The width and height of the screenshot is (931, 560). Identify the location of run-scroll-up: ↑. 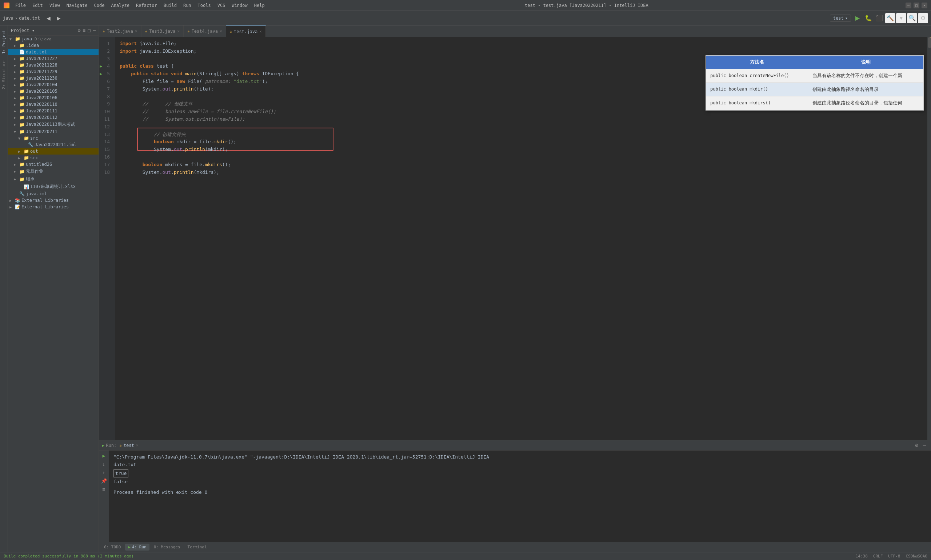
(104, 472).